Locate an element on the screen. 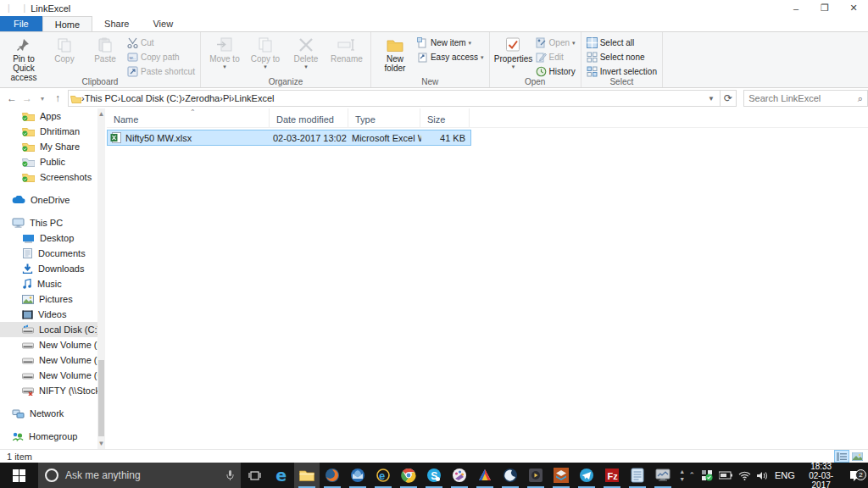 The width and height of the screenshot is (868, 488). taskbar-icon-system-monitor is located at coordinates (663, 475).